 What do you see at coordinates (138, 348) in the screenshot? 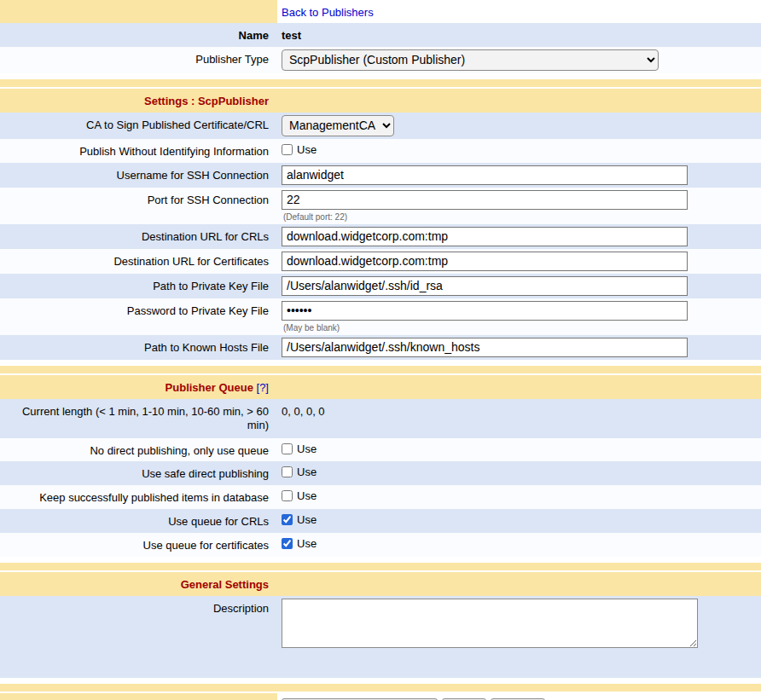
I see `known-hosts-label: Path to Known Hosts File` at bounding box center [138, 348].